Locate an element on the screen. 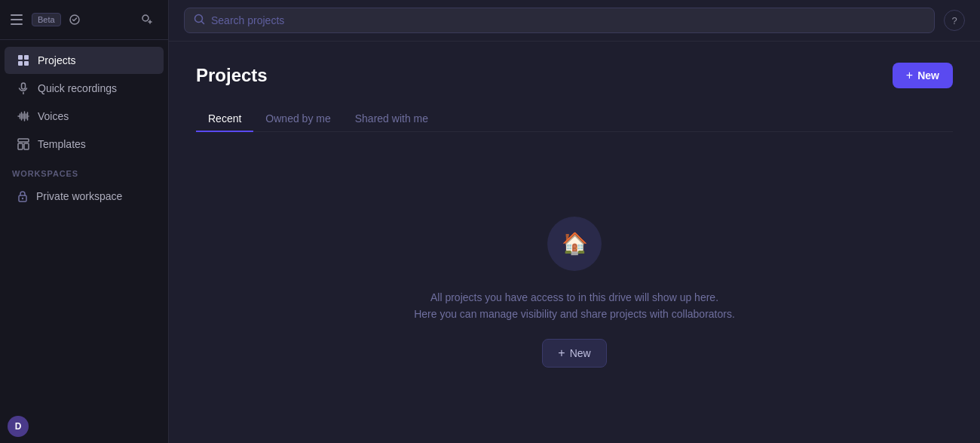  empty-state-line2: Here you can manage visibility and share… is located at coordinates (574, 314).